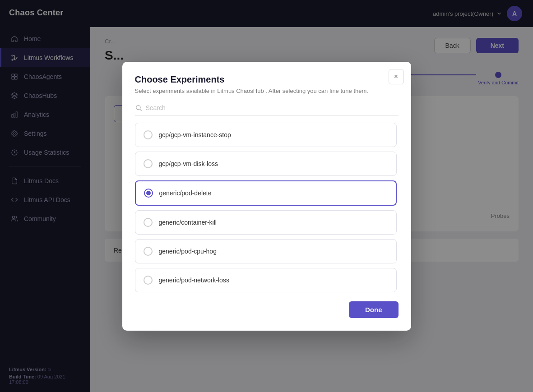  What do you see at coordinates (148, 193) in the screenshot?
I see `radio-inner` at bounding box center [148, 193].